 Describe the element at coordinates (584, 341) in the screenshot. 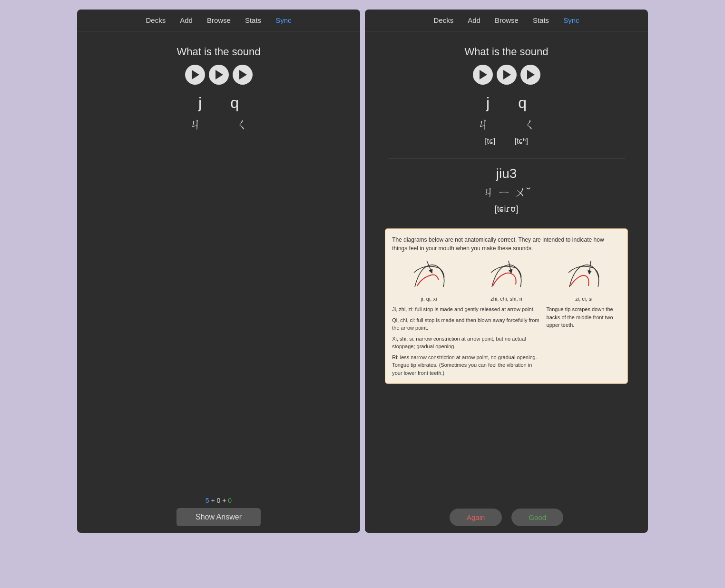

I see `diagram-text-right: Tongue tip scrapes down the backs of the…` at that location.